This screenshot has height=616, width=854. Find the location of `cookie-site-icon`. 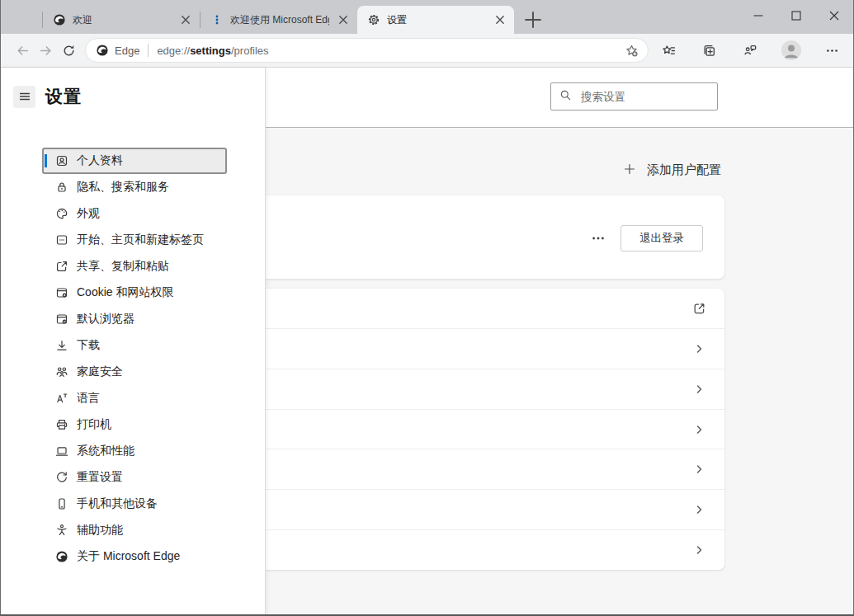

cookie-site-icon is located at coordinates (62, 293).